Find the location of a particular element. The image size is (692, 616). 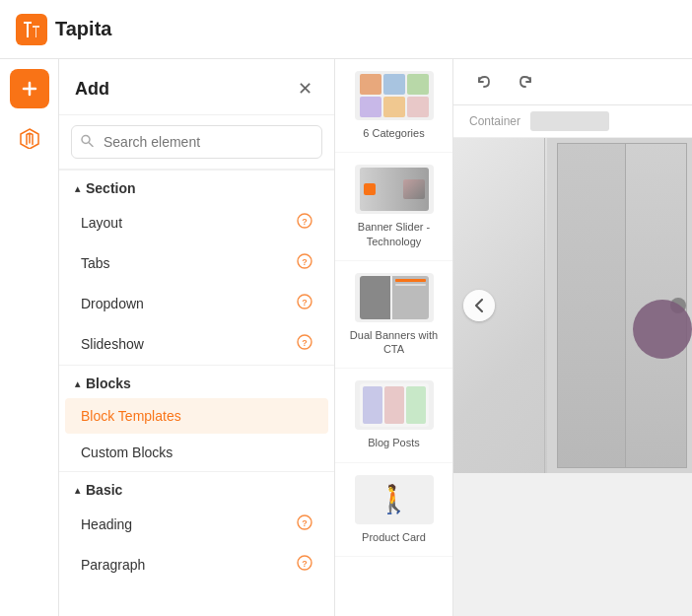

sidebar-item-slideshow: Slideshow ? is located at coordinates (197, 344).